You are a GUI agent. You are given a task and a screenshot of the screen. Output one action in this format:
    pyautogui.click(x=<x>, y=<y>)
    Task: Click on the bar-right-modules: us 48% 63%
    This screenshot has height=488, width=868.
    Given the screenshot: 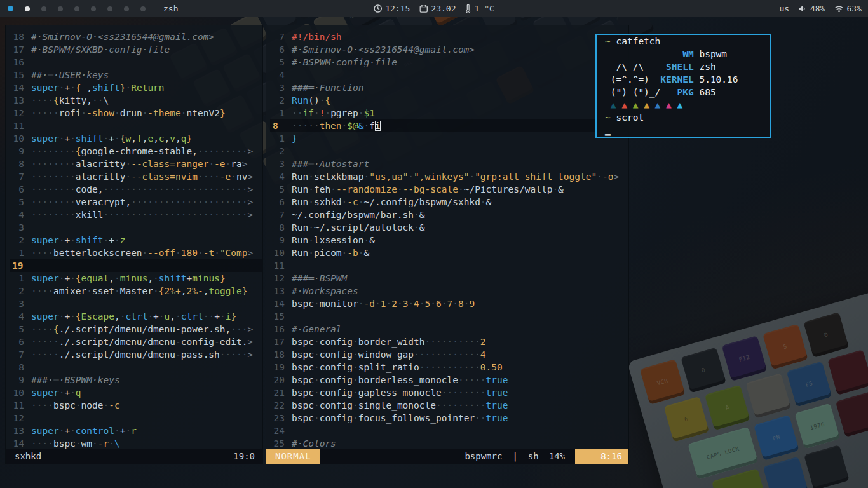 What is the action you would take?
    pyautogui.click(x=824, y=9)
    